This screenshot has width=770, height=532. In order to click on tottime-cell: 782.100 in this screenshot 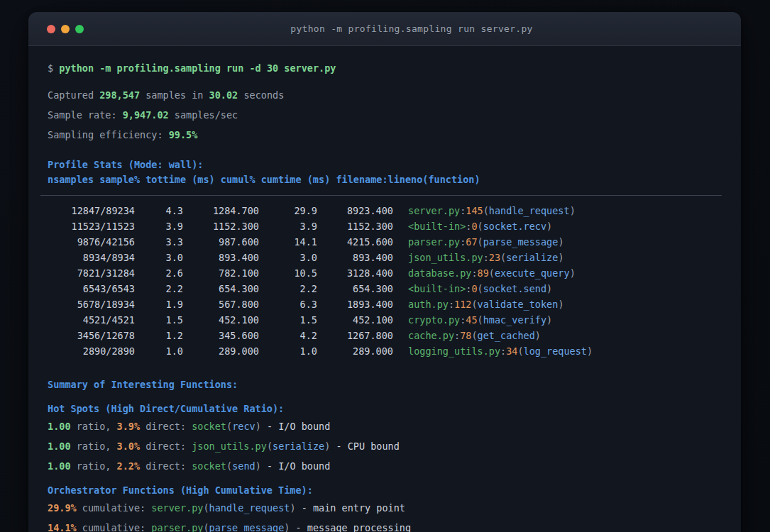, I will do `click(221, 273)`.